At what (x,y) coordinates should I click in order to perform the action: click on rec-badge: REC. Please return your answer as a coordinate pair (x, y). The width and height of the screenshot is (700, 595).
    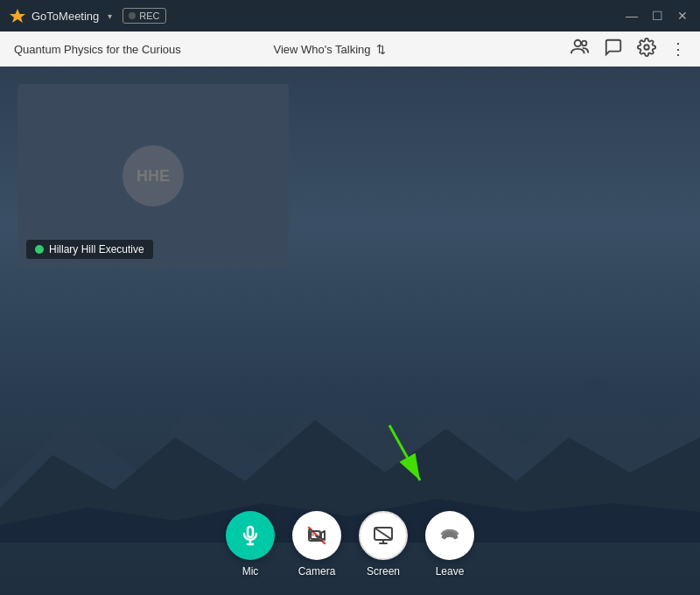
    Looking at the image, I should click on (144, 16).